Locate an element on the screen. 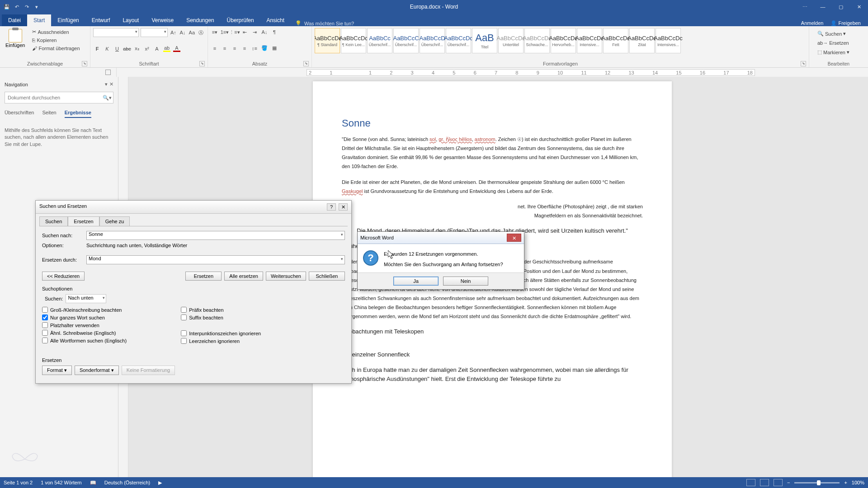 Image resolution: width=868 pixels, height=488 pixels. numbering-icon: 1≡▾ is located at coordinates (225, 32).